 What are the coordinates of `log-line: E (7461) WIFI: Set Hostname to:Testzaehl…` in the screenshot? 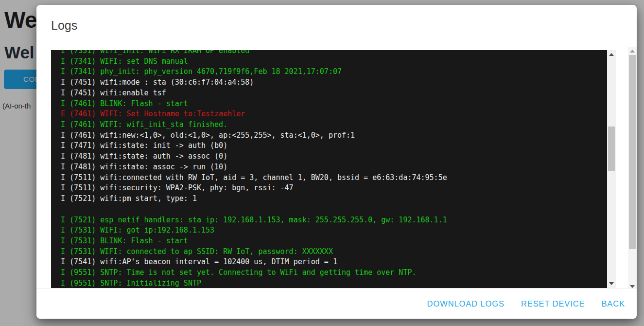 It's located at (334, 114).